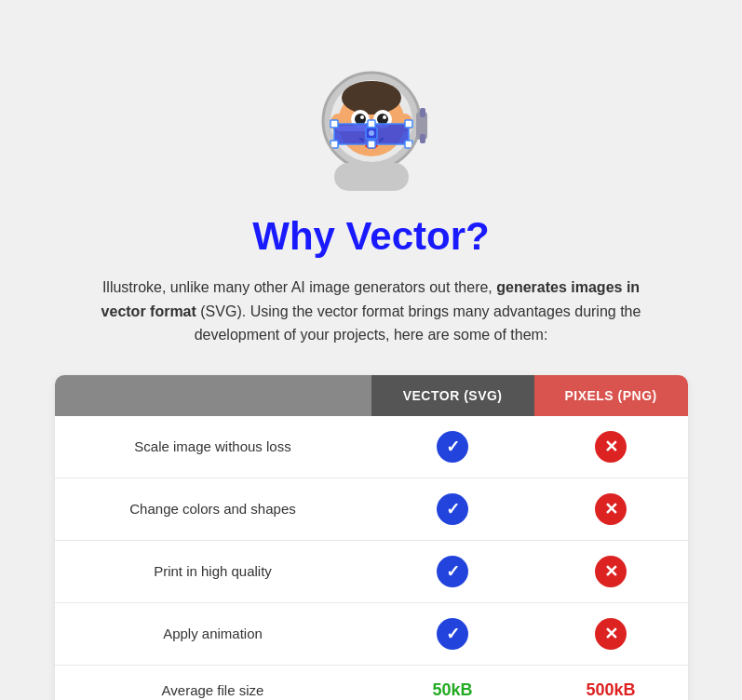 This screenshot has height=700, width=742. Describe the element at coordinates (300, 287) in the screenshot. I see `description-normal: Illustroke, unlike many other AI image g…` at that location.